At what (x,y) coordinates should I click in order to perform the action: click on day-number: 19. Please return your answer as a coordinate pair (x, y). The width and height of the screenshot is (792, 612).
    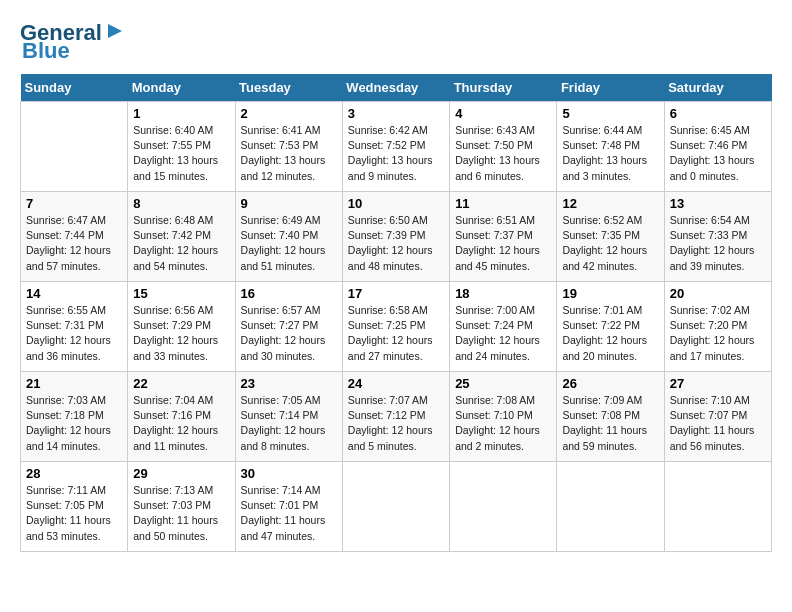
    Looking at the image, I should click on (610, 294).